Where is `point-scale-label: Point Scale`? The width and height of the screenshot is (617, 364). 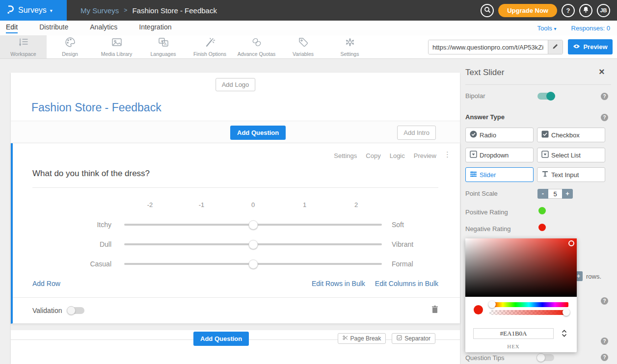
point-scale-label: Point Scale is located at coordinates (482, 193).